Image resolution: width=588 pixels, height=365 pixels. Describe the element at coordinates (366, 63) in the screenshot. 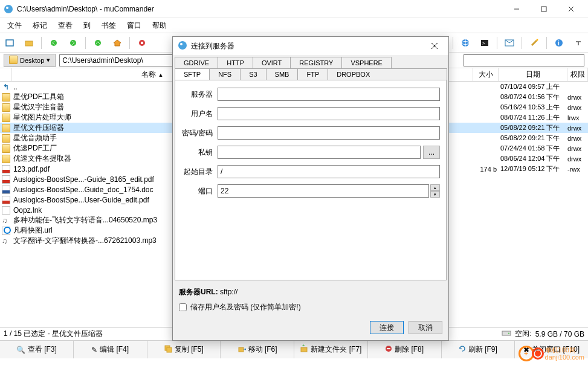

I see `tab-vsphere: VSPHERE` at that location.